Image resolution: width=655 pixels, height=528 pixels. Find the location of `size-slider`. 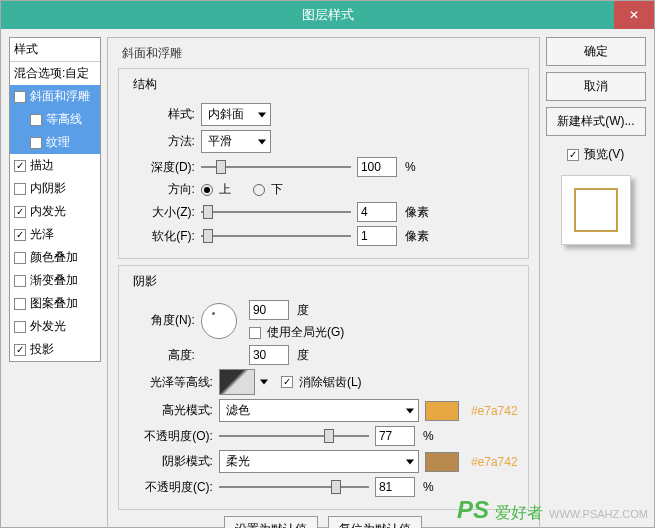

size-slider is located at coordinates (276, 212).